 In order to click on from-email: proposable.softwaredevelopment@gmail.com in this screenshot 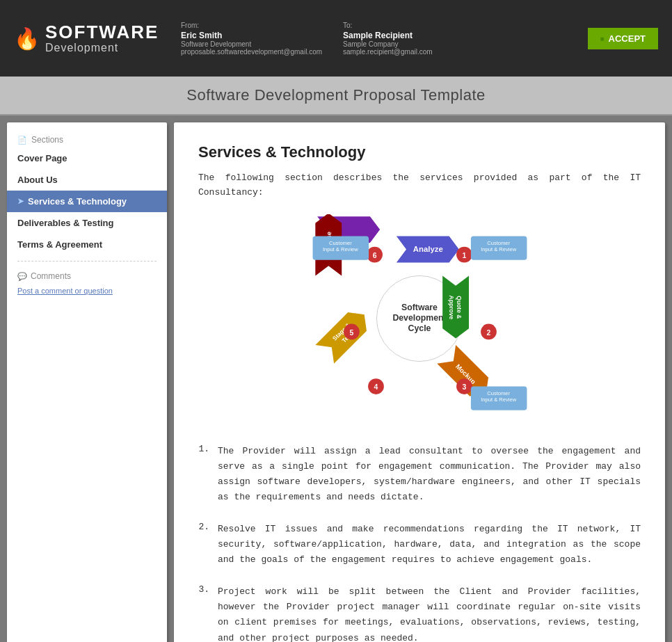, I will do `click(252, 51)`.